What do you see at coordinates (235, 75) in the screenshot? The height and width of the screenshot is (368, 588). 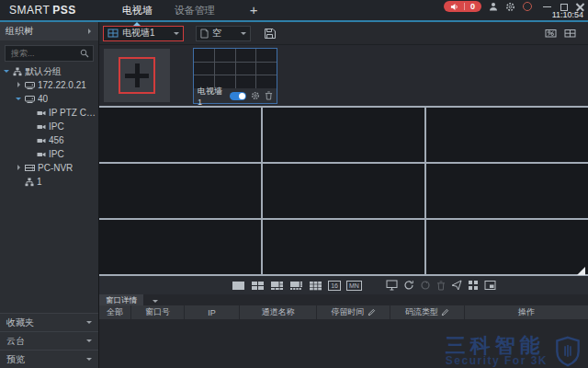 I see `wall-thumbnail-selected: 电视墙1` at bounding box center [235, 75].